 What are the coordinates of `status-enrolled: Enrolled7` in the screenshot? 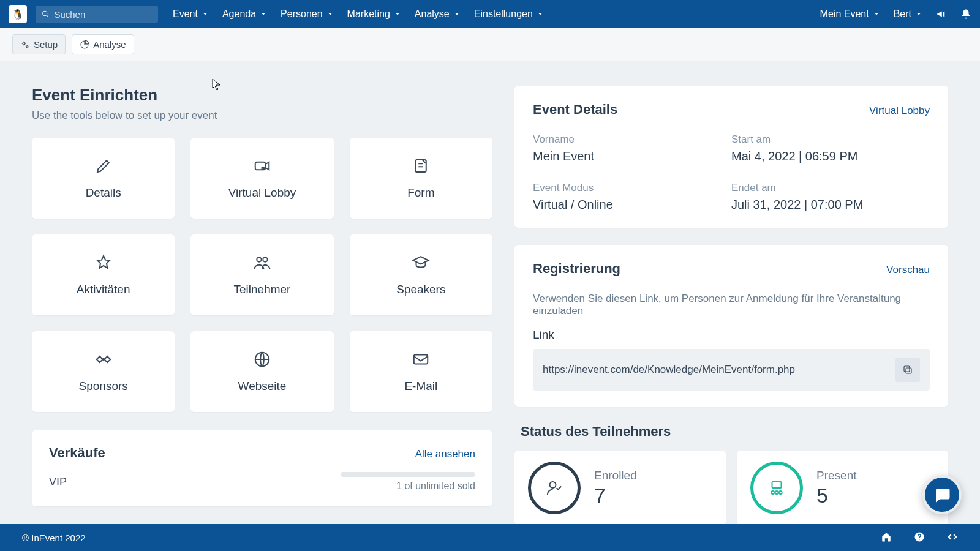 It's located at (620, 488).